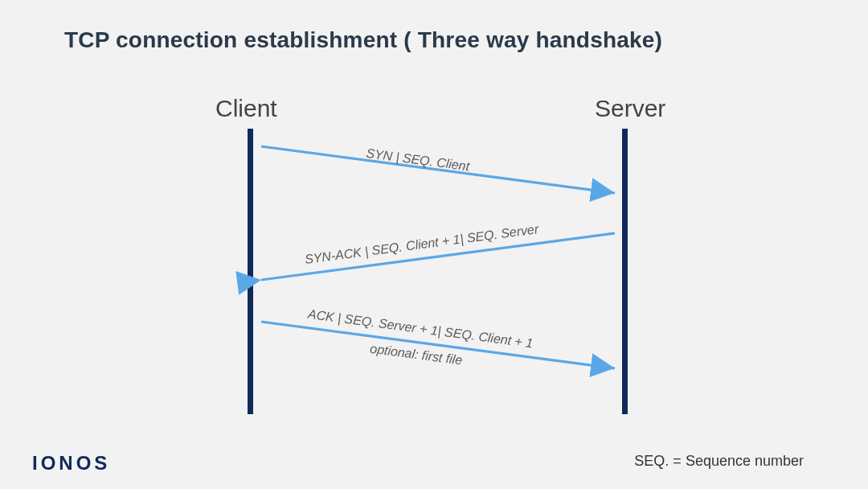  Describe the element at coordinates (363, 40) in the screenshot. I see `diagram-title: TCP connection establishment ( Three way…` at that location.